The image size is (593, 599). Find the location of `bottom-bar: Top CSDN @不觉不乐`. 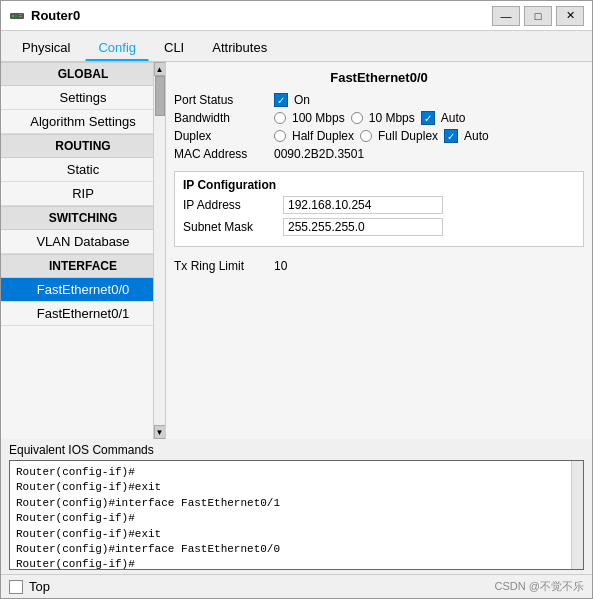

bottom-bar: Top CSDN @不觉不乐 is located at coordinates (296, 586).